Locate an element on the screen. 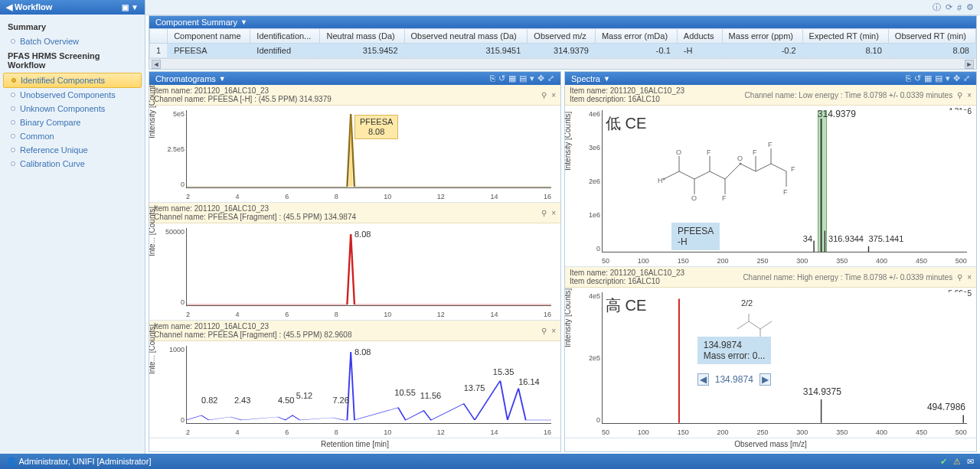 This screenshot has width=980, height=469. spec1-desc: Item description: 16ALC10 is located at coordinates (627, 99).